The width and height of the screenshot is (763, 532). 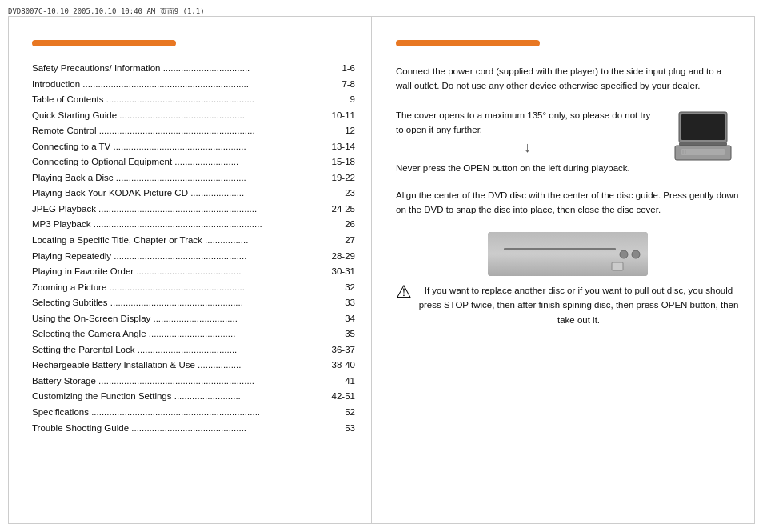 What do you see at coordinates (320, 131) in the screenshot?
I see `toc-page: 12` at bounding box center [320, 131].